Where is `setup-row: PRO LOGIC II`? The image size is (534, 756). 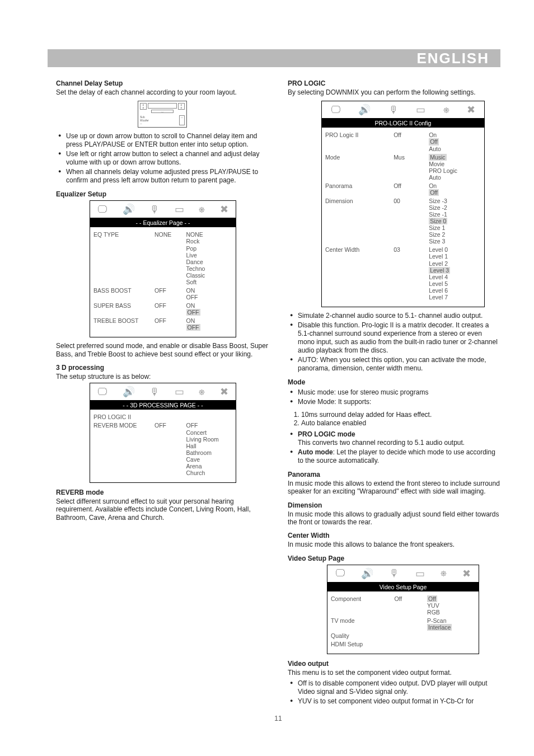 setup-row: PRO LOGIC II is located at coordinates (163, 417).